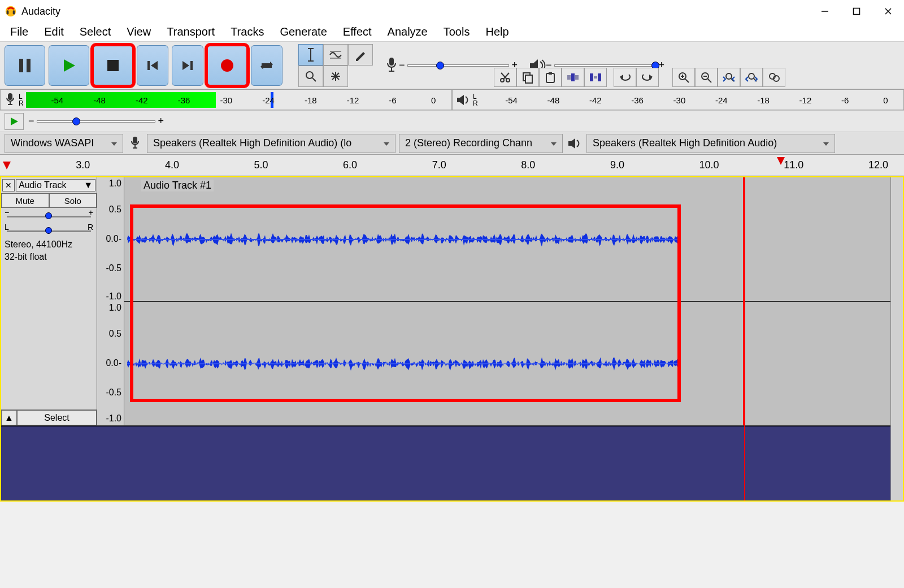 Image resolution: width=904 pixels, height=588 pixels. What do you see at coordinates (408, 32) in the screenshot?
I see `menu-analyze: Analyze` at bounding box center [408, 32].